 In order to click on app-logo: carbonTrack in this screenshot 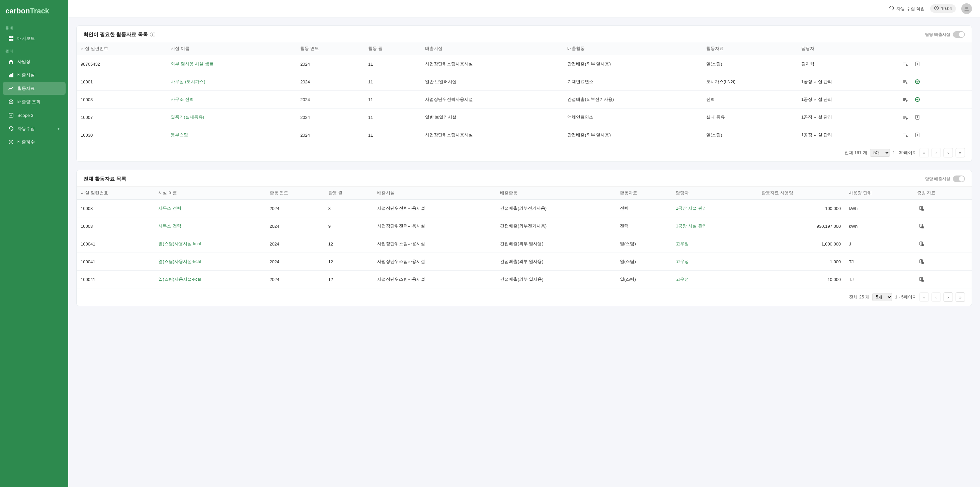, I will do `click(34, 11)`.